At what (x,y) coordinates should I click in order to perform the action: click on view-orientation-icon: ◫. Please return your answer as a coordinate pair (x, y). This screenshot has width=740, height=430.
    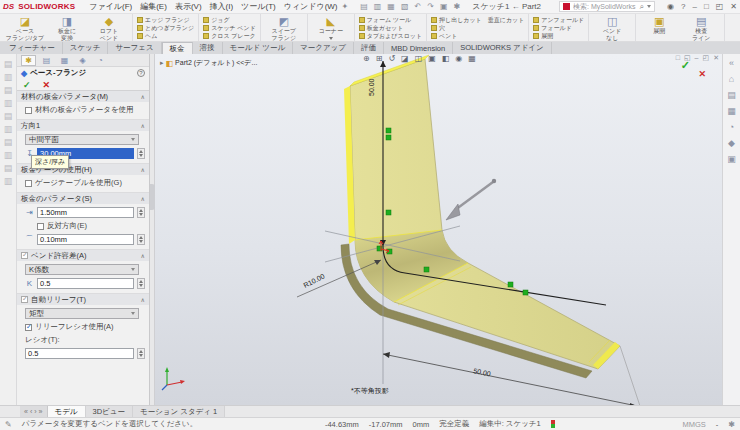
    Looking at the image, I should click on (419, 59).